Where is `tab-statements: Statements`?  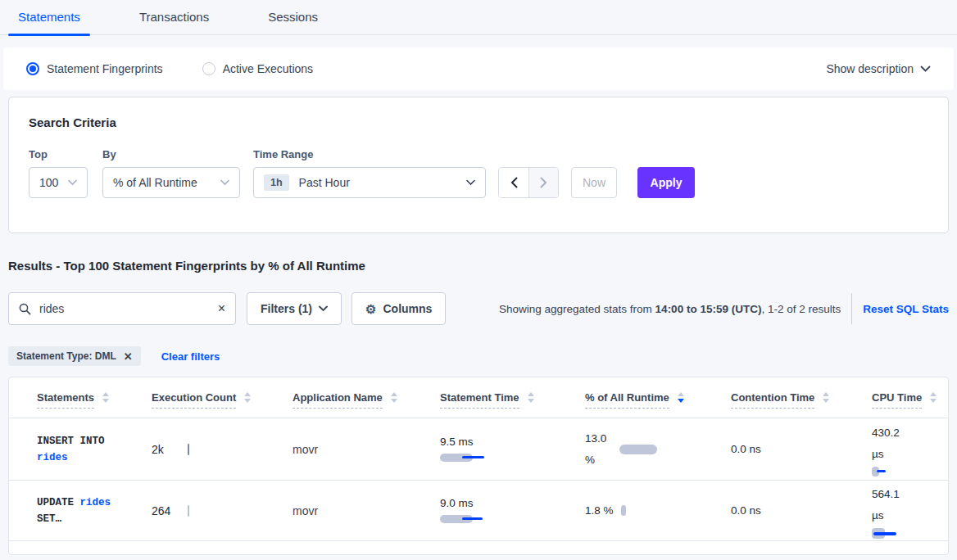
tab-statements: Statements is located at coordinates (49, 18).